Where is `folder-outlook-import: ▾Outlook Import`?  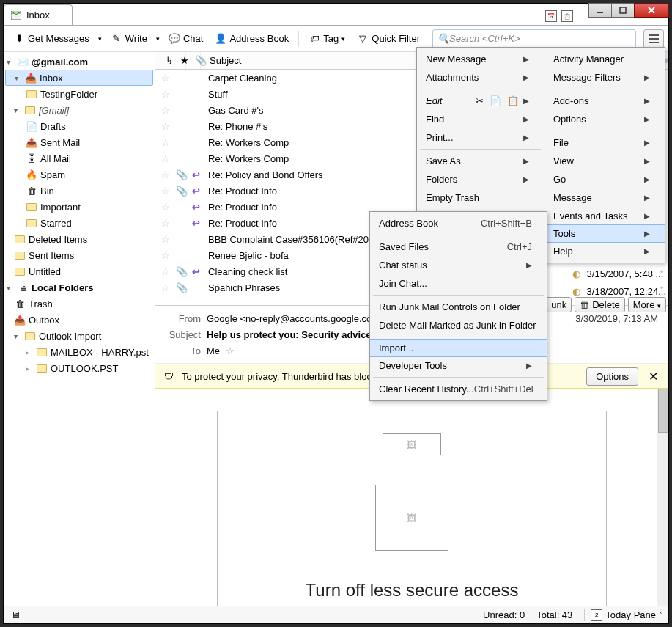
folder-outlook-import: ▾Outlook Import is located at coordinates (79, 336).